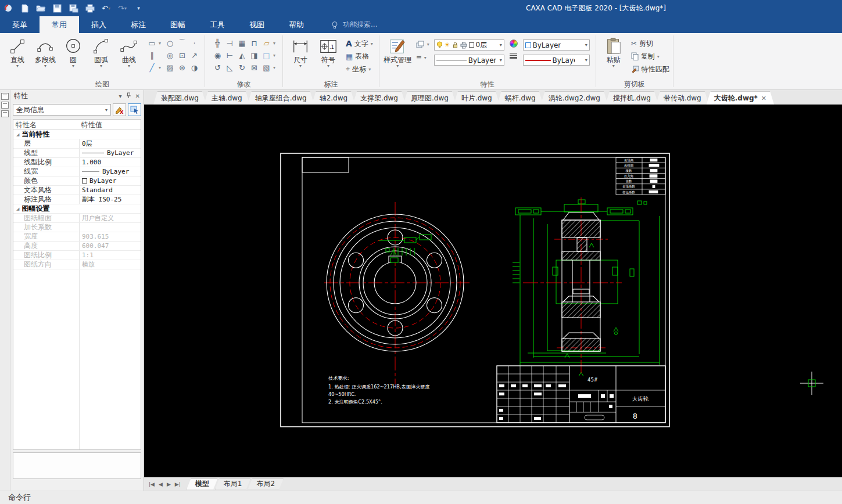 The height and width of the screenshot is (504, 842). Describe the element at coordinates (470, 60) in the screenshot. I see `linetype-combo: ByLayer ▾` at that location.